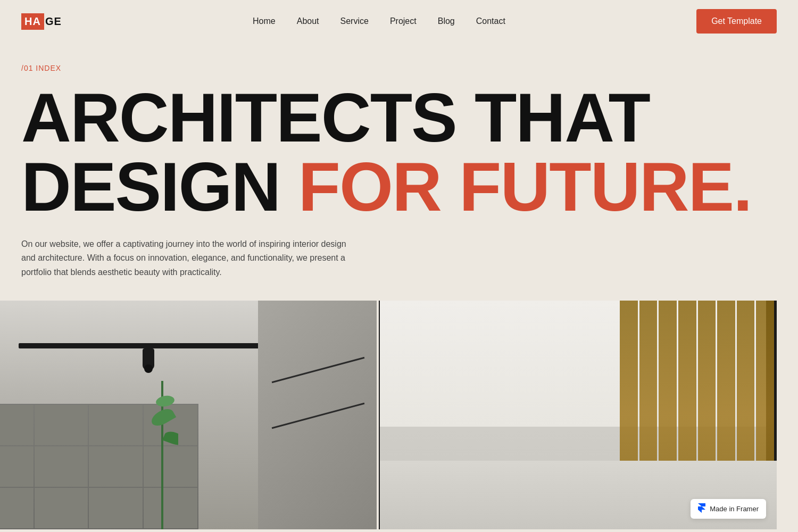 This screenshot has height=532, width=798. Describe the element at coordinates (264, 21) in the screenshot. I see `nav-home: Home` at that location.